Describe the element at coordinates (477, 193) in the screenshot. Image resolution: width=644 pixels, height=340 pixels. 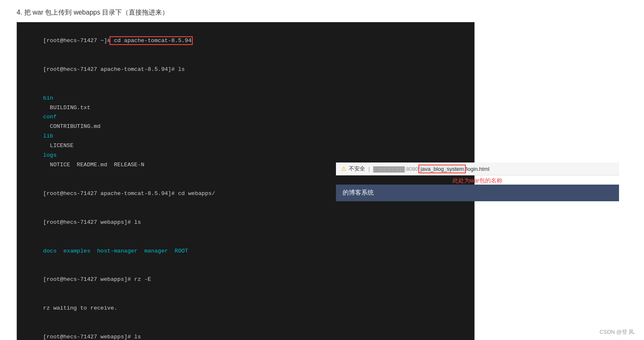
I see `browser-page-content: 的博客系统` at that location.